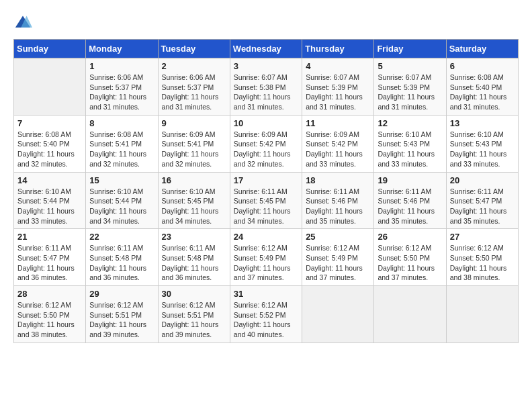 The width and height of the screenshot is (532, 411). What do you see at coordinates (50, 236) in the screenshot?
I see `day-number: 21` at bounding box center [50, 236].